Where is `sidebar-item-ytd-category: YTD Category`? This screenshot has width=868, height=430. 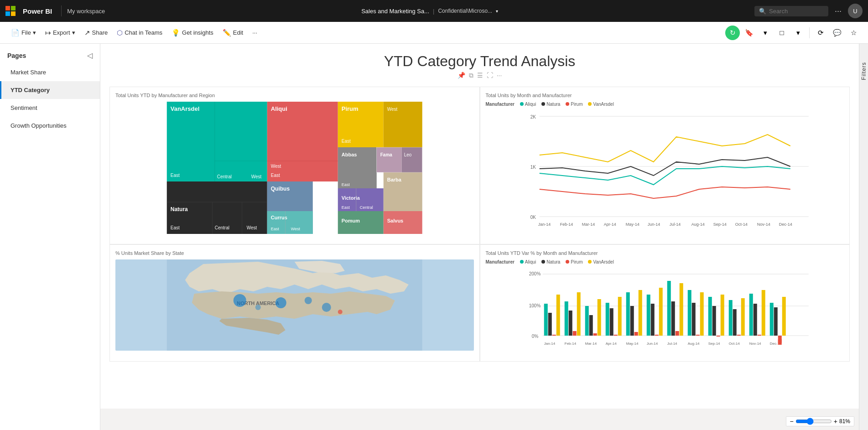
sidebar-item-ytd-category: YTD Category is located at coordinates (50, 90).